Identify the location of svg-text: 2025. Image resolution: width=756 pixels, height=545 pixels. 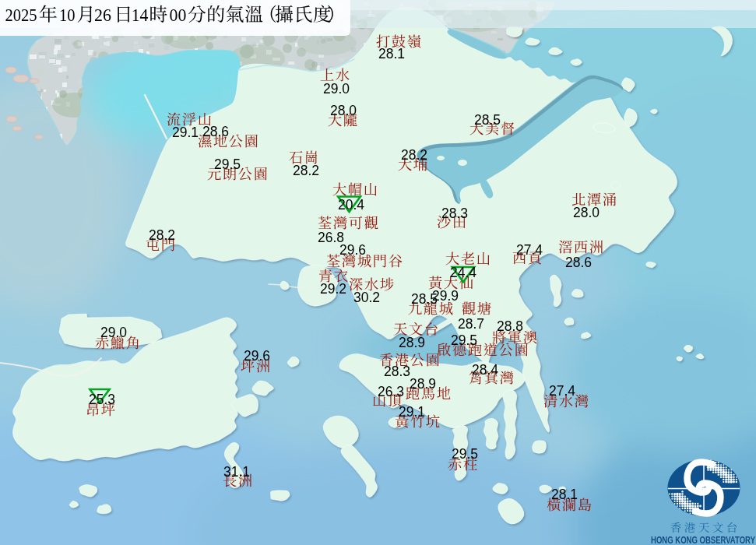
(20, 15).